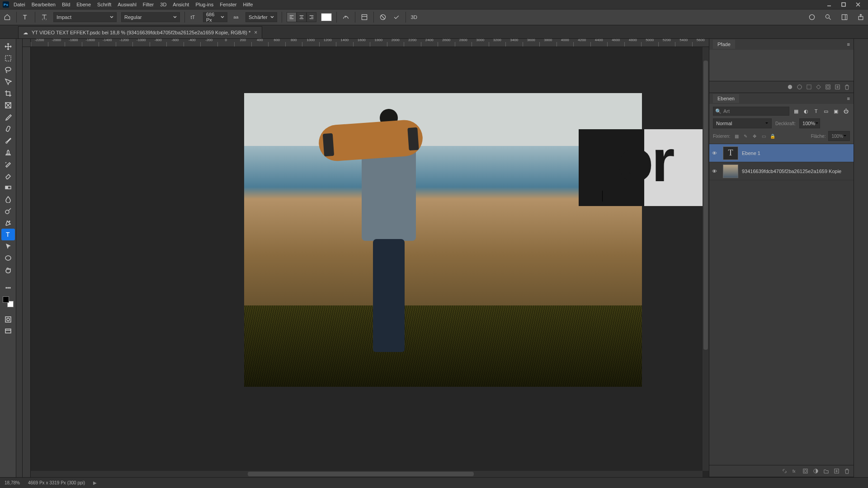  I want to click on text-color-swatch, so click(326, 17).